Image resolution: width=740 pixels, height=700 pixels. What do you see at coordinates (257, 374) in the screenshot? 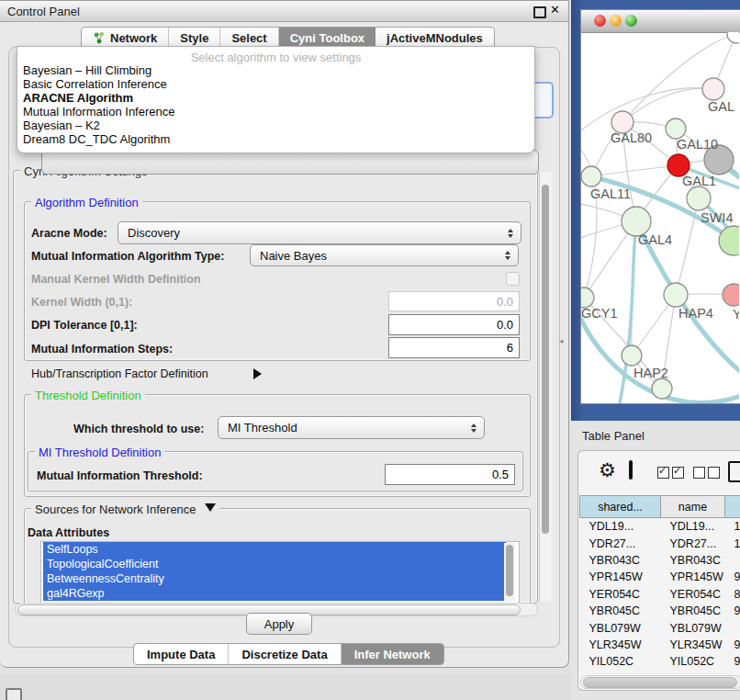
I see `expand-arrow-icon` at bounding box center [257, 374].